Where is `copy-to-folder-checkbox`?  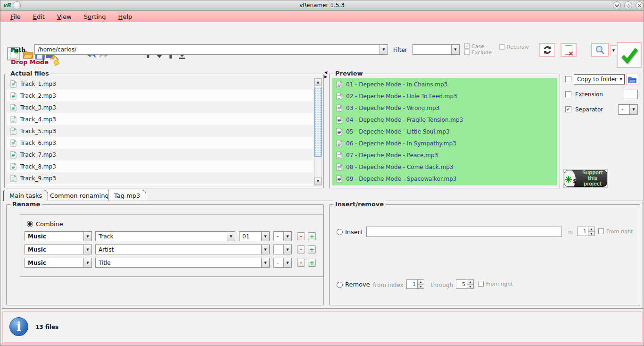 copy-to-folder-checkbox is located at coordinates (569, 79).